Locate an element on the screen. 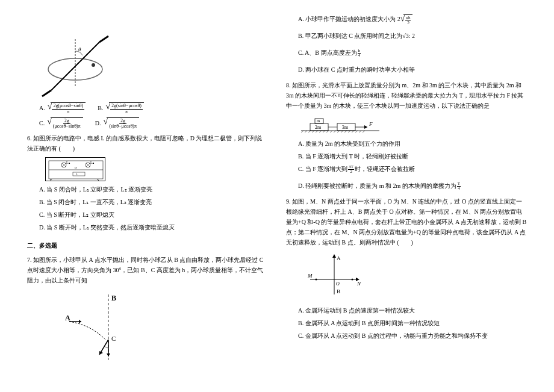  option-label: A. is located at coordinates (42, 108).